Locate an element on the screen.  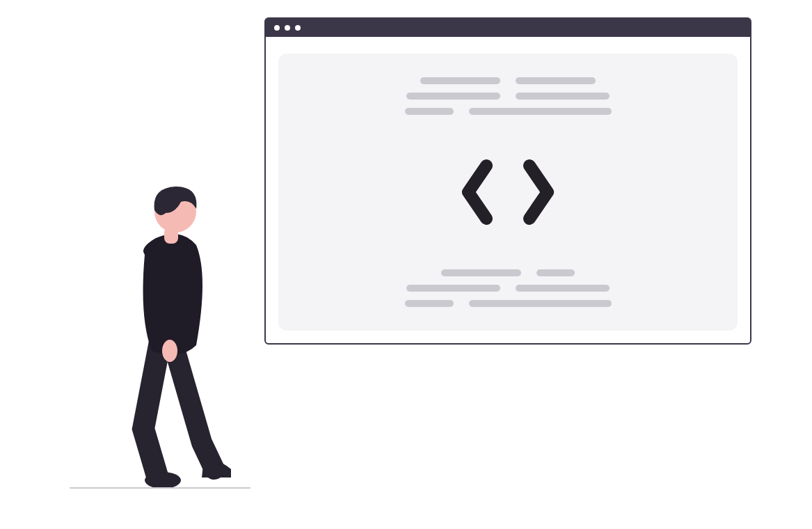
ground-line is located at coordinates (160, 488).